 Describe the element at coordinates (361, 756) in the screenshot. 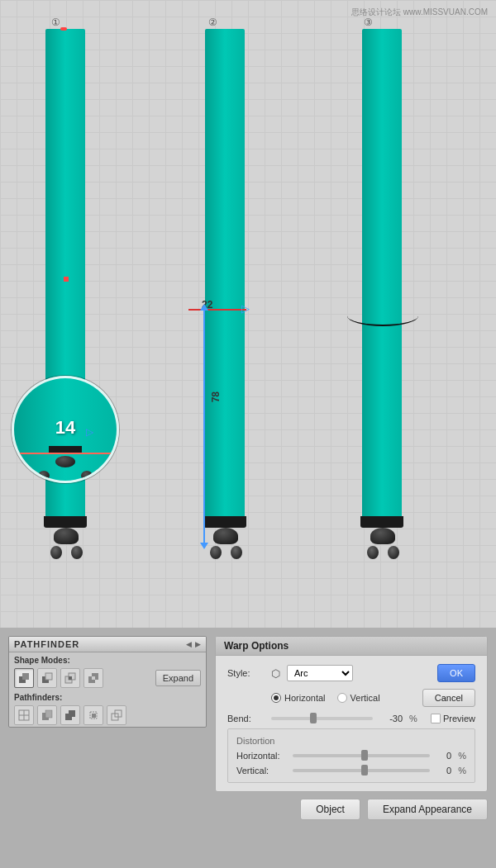

I see `h-dist-slider` at that location.